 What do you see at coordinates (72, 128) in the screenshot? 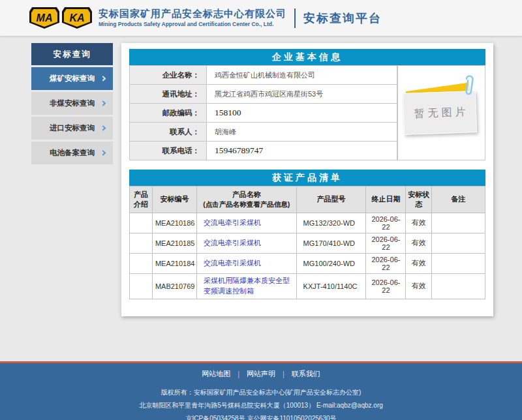
I see `sidebar-item-label: 进口安标查询` at bounding box center [72, 128].